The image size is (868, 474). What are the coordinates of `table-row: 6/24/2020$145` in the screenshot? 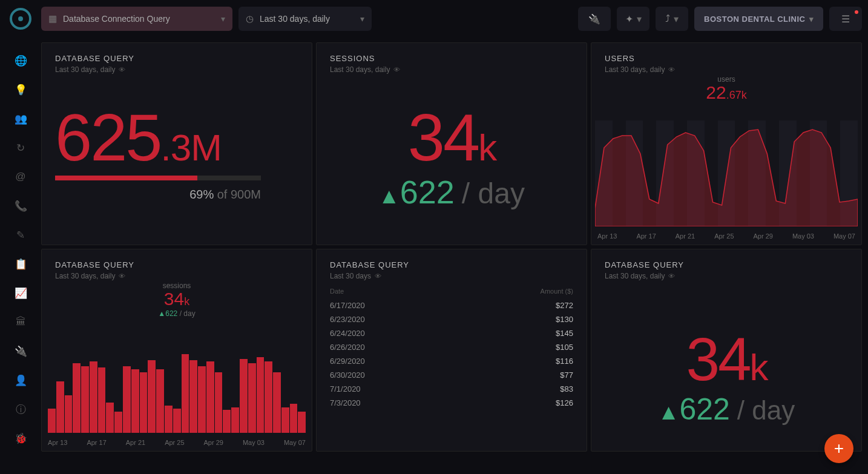 It's located at (452, 333).